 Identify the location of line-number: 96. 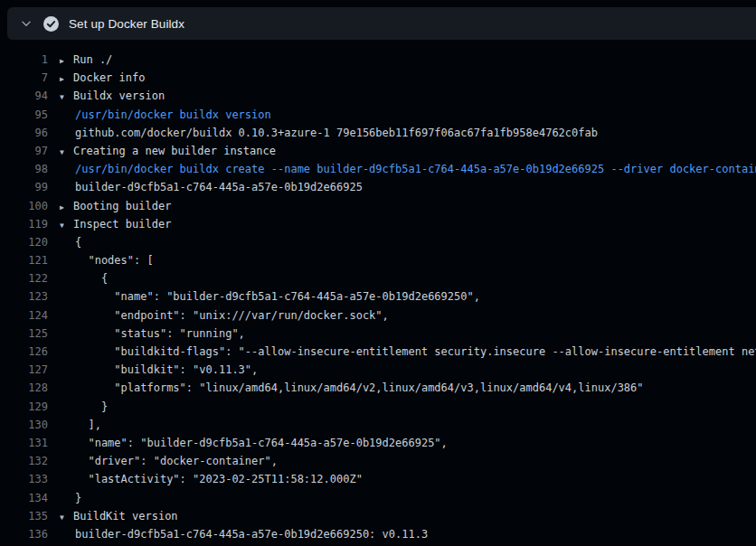
(24, 133).